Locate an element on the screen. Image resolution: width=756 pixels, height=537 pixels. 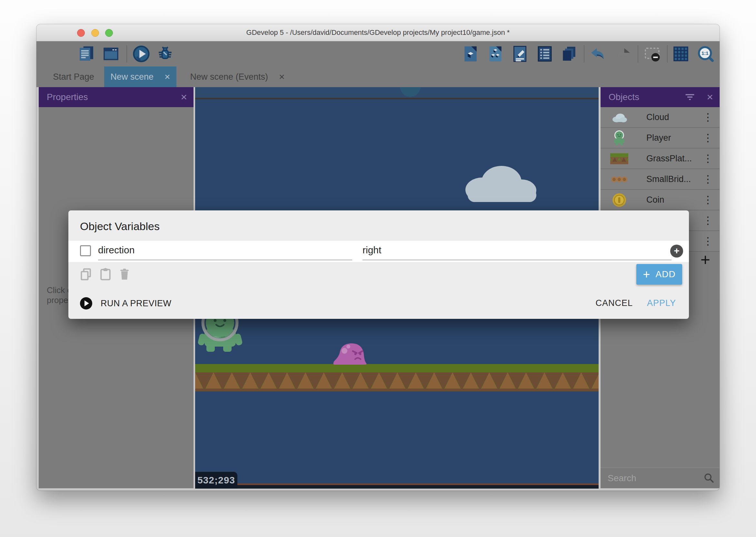
cloud-instance is located at coordinates (497, 181).